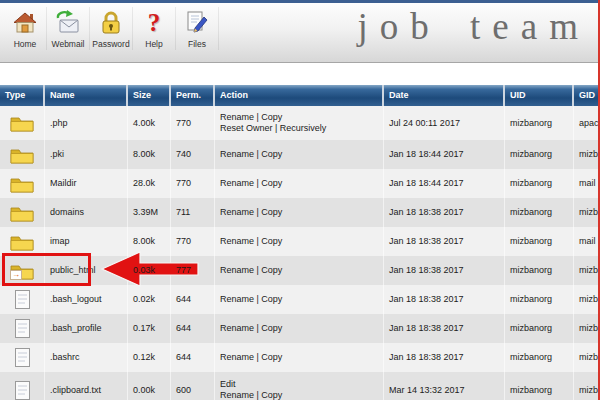 Image resolution: width=600 pixels, height=400 pixels. What do you see at coordinates (195, 270) in the screenshot?
I see `file-perm: 777` at bounding box center [195, 270].